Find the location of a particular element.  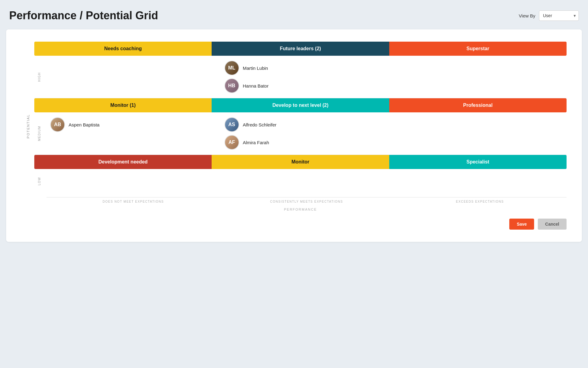

cell-content-specialist is located at coordinates (480, 181).